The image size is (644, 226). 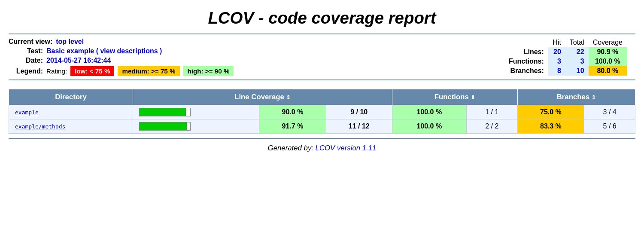 I want to click on current-view-row: Current view: top level, so click(x=121, y=42).